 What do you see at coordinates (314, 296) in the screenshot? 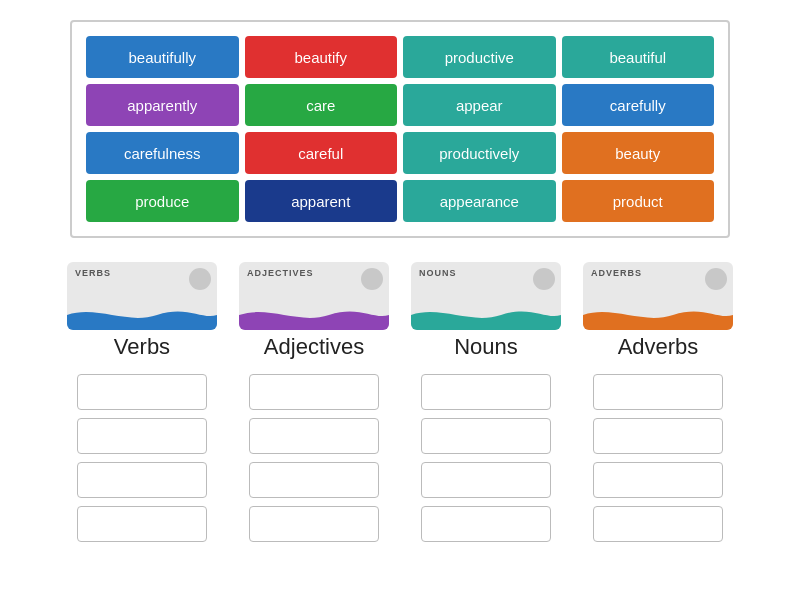
I see `category-img-adjectives: ADJECTIVES` at bounding box center [314, 296].